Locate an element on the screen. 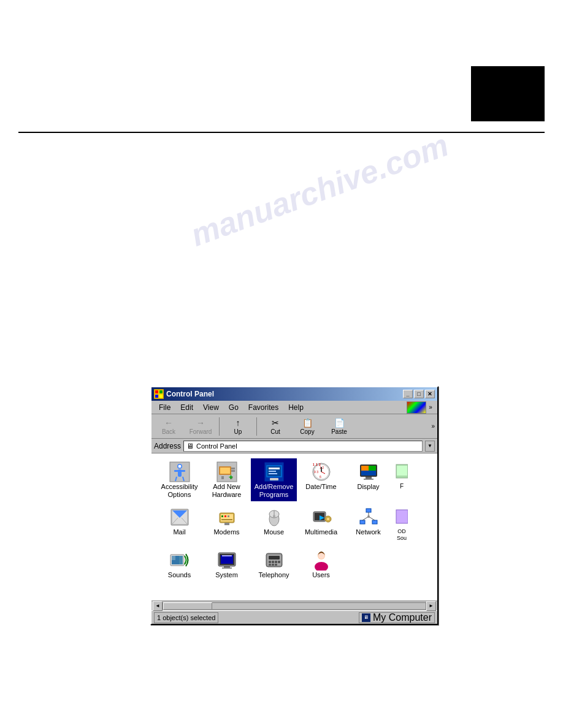 The width and height of the screenshot is (563, 728). toolbar-overflow: » is located at coordinates (433, 427).